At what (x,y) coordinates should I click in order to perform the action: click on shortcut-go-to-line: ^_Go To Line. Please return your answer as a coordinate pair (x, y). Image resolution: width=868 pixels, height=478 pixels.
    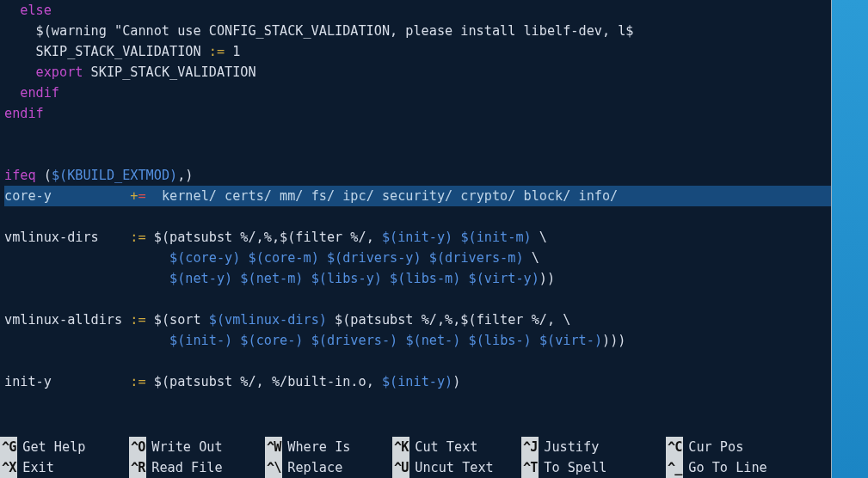
    Looking at the image, I should click on (735, 468).